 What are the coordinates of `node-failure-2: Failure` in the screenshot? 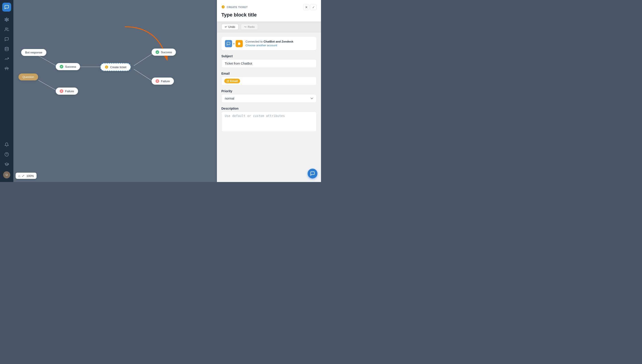 It's located at (163, 81).